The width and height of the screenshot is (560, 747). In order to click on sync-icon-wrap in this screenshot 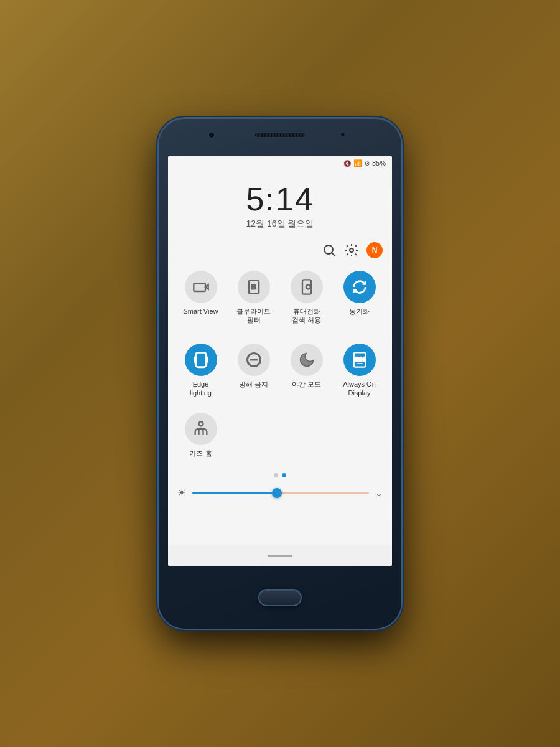, I will do `click(360, 287)`.